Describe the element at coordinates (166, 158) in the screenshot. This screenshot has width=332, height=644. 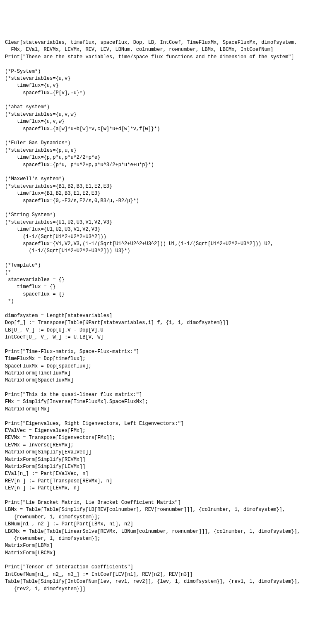
I see `code-line: timeflux={p,p*u,p*u^2/2+p*e}` at that location.